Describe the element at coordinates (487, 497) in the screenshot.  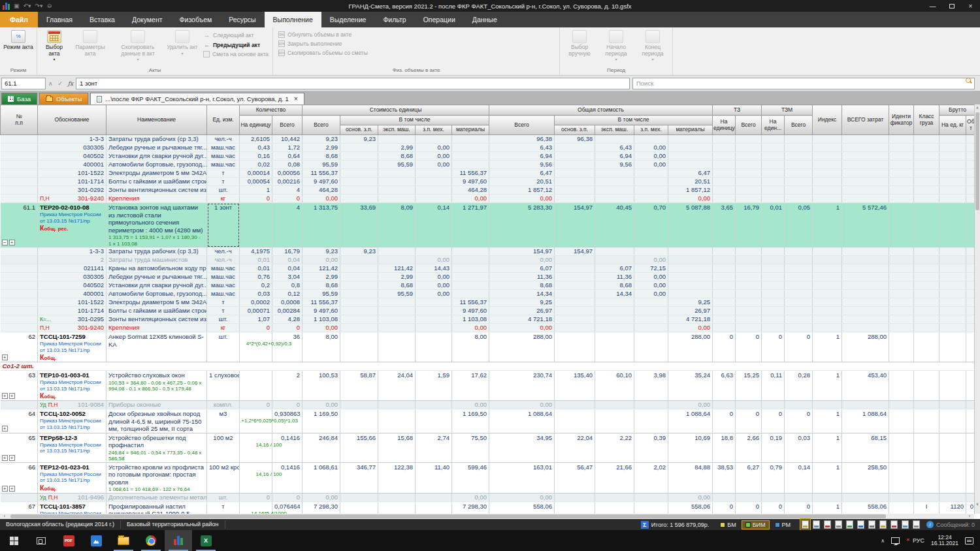
I see `resource-row: УдП,Н101-9496Дополнительные элементы мет…` at that location.